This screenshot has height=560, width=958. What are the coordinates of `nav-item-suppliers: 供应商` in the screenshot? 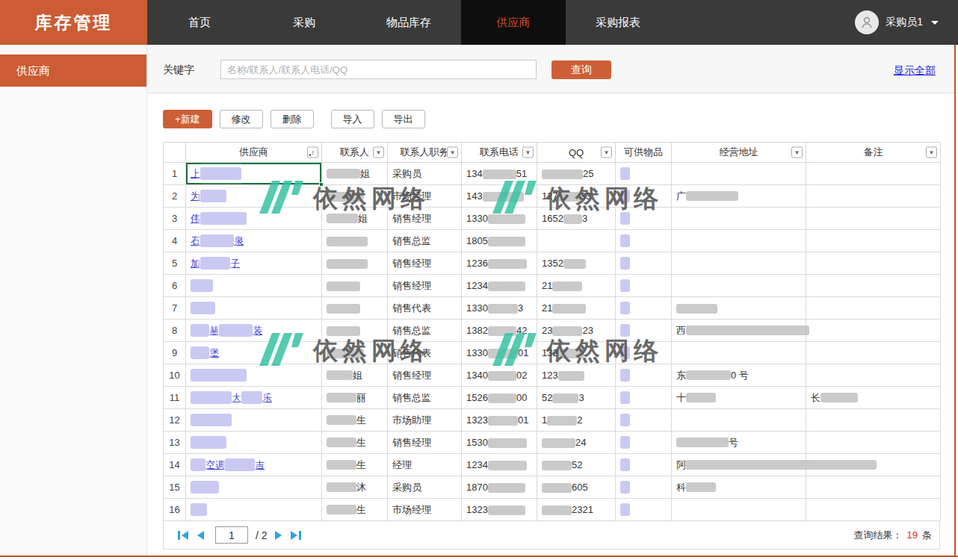 It's located at (513, 22).